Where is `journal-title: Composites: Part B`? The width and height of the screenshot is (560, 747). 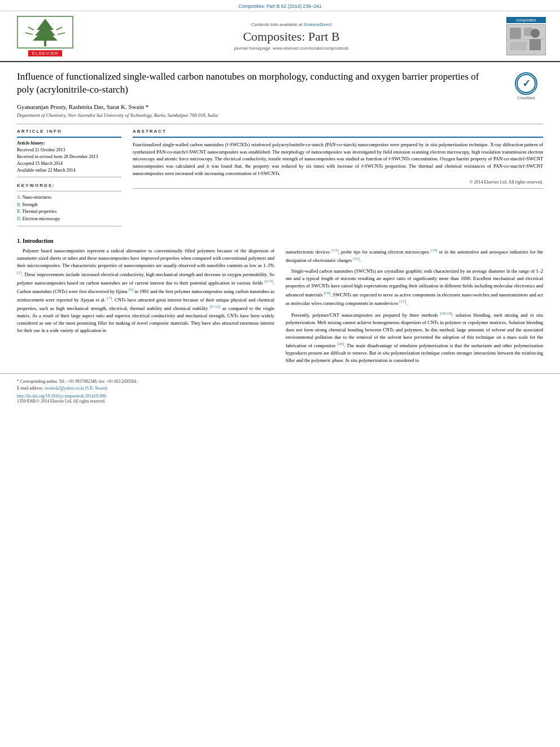 journal-title: Composites: Part B is located at coordinates (291, 37).